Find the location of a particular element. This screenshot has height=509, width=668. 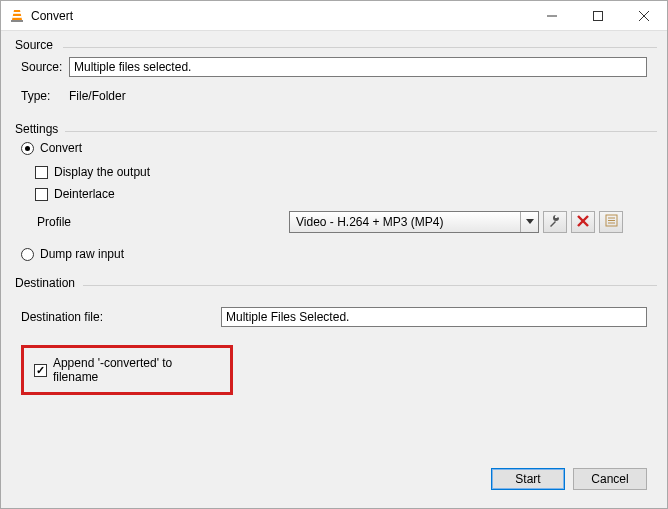

new-profile-button is located at coordinates (611, 222).